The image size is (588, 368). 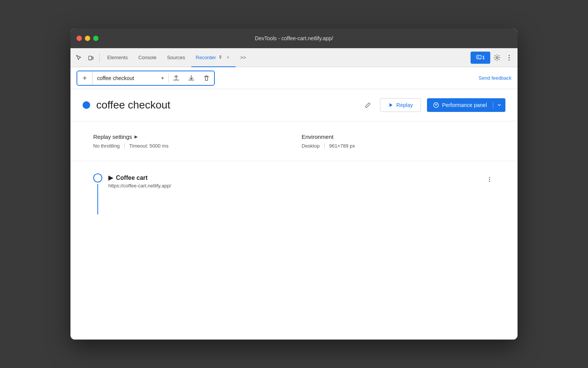 I want to click on recorder-tab-close-button: ×, so click(x=228, y=57).